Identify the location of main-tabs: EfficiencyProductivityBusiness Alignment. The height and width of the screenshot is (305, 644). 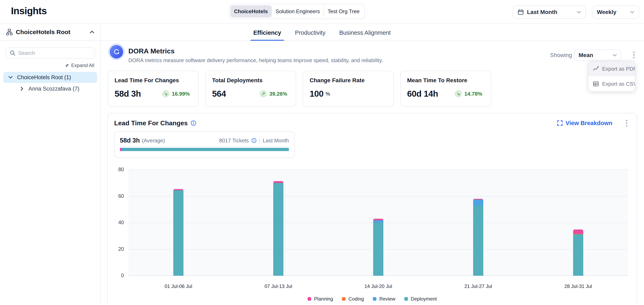
(322, 33).